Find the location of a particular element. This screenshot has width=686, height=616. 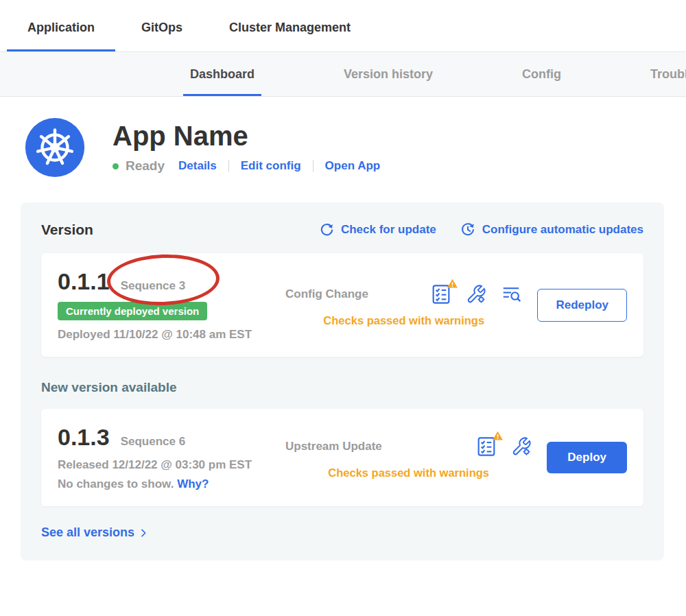

new-version-available-heading: New version available is located at coordinates (342, 388).